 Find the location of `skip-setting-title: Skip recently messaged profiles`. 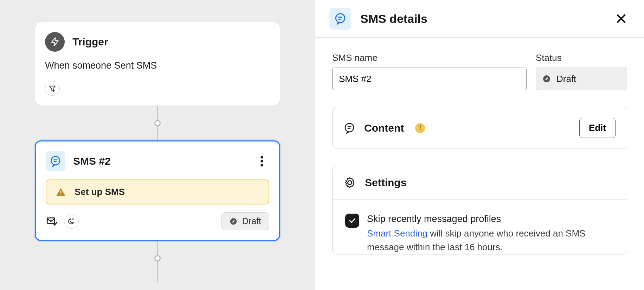

skip-setting-title: Skip recently messaged profiles is located at coordinates (491, 219).